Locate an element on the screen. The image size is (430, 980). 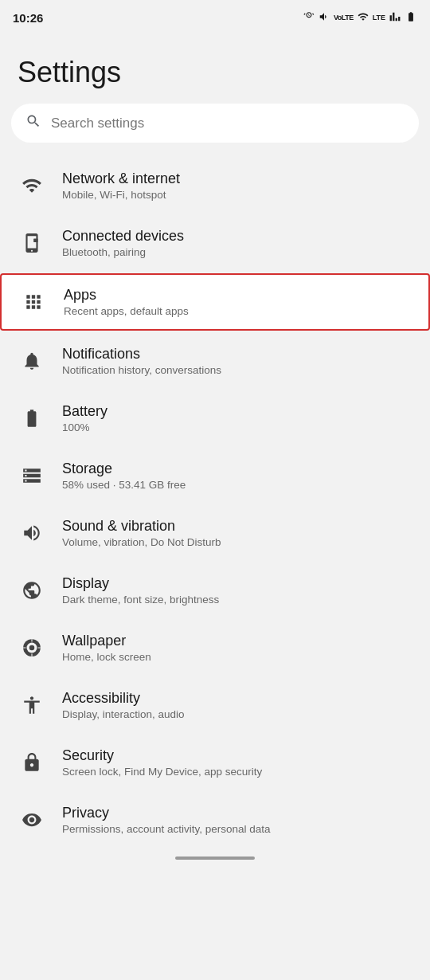
accessibility-icon is located at coordinates (32, 705).